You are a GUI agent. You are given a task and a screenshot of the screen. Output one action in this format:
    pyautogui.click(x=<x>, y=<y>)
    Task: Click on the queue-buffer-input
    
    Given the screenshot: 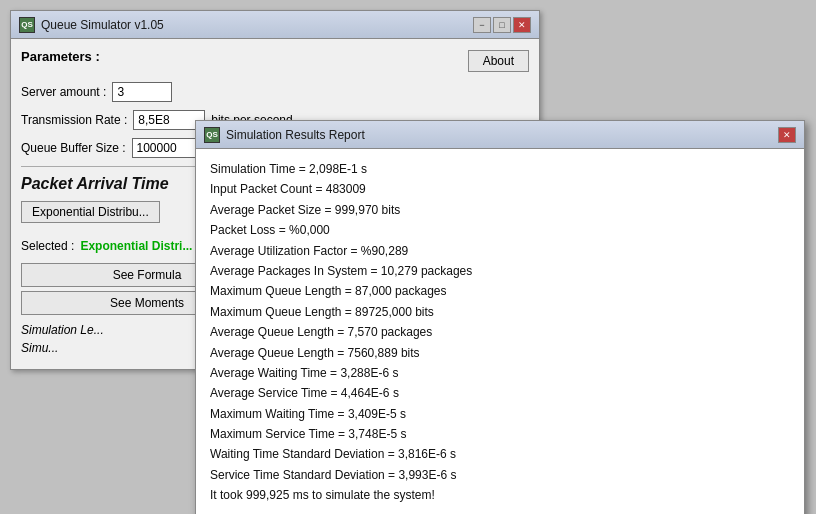 What is the action you would take?
    pyautogui.click(x=168, y=148)
    